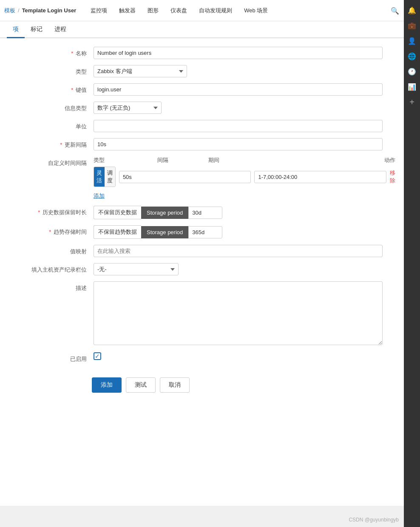  I want to click on trend-storage-row: 不保留趋势数据 Storage period, so click(238, 232).